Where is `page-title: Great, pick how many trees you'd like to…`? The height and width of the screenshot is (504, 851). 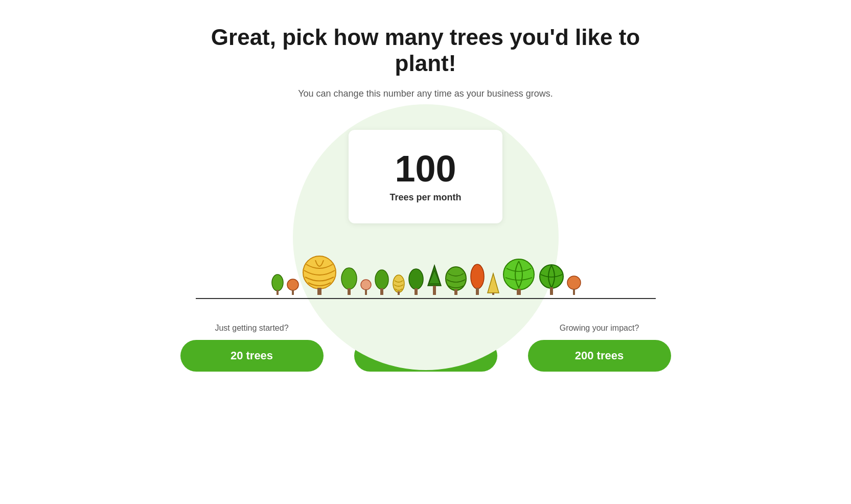
page-title: Great, pick how many trees you'd like to… is located at coordinates (426, 50).